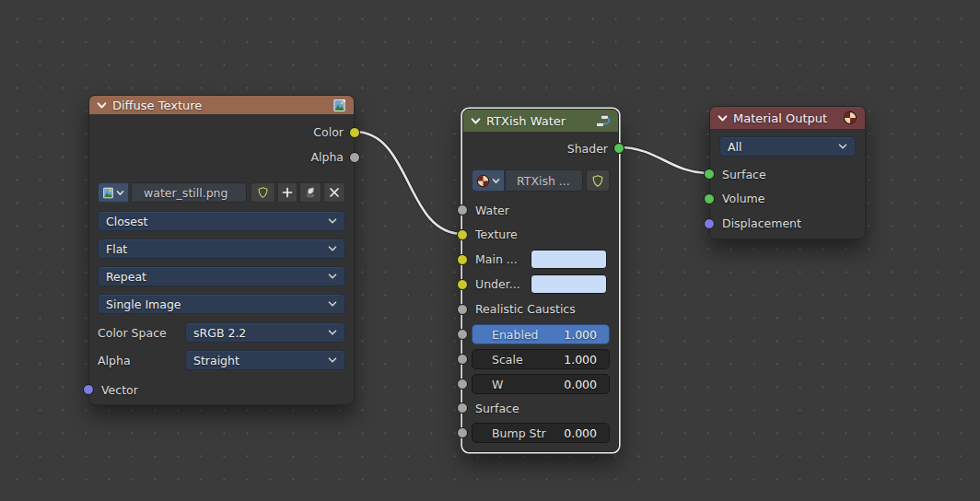 This screenshot has width=980, height=501. I want to click on shader-output-socket, so click(619, 148).